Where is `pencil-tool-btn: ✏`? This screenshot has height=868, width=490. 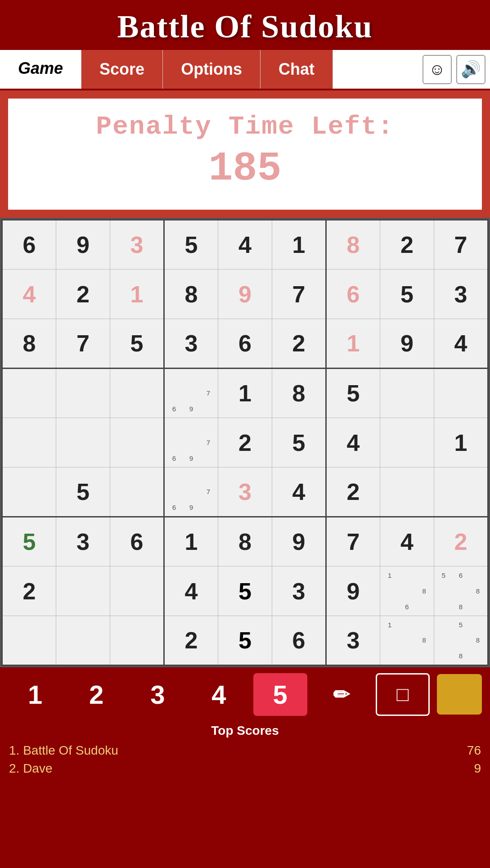 pencil-tool-btn: ✏ is located at coordinates (342, 695).